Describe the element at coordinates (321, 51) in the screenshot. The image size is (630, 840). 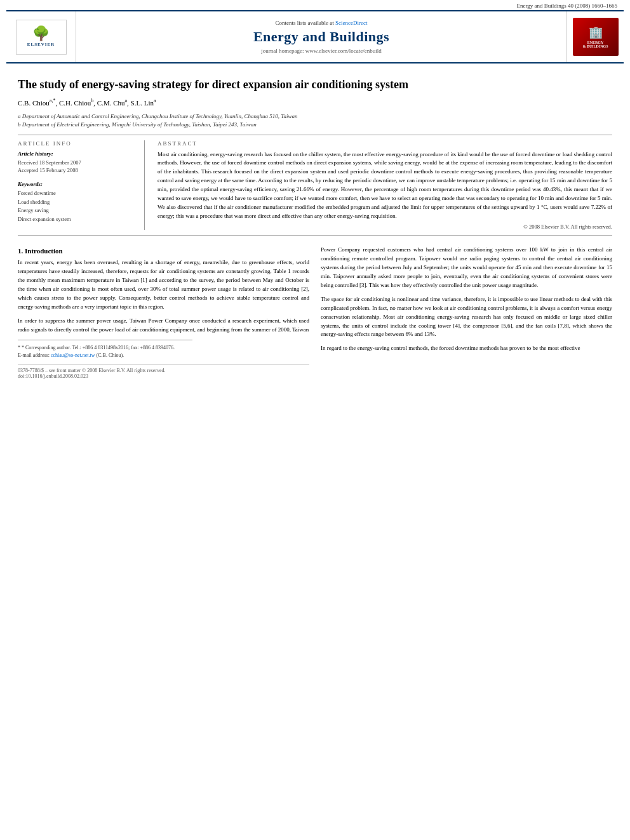
I see `journal-homepage: journal homepage: www.elsevier.com/locat…` at that location.